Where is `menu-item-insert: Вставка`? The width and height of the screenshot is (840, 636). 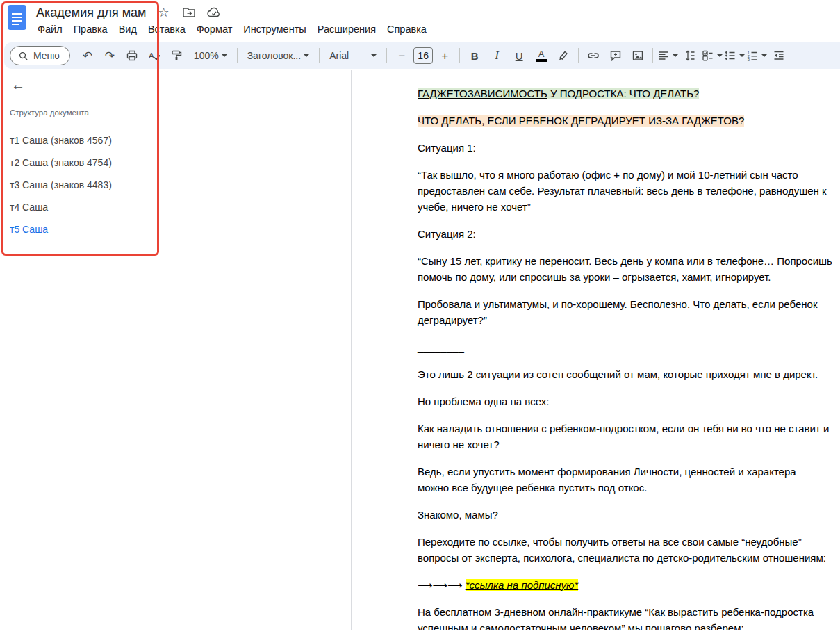 menu-item-insert: Вставка is located at coordinates (167, 29).